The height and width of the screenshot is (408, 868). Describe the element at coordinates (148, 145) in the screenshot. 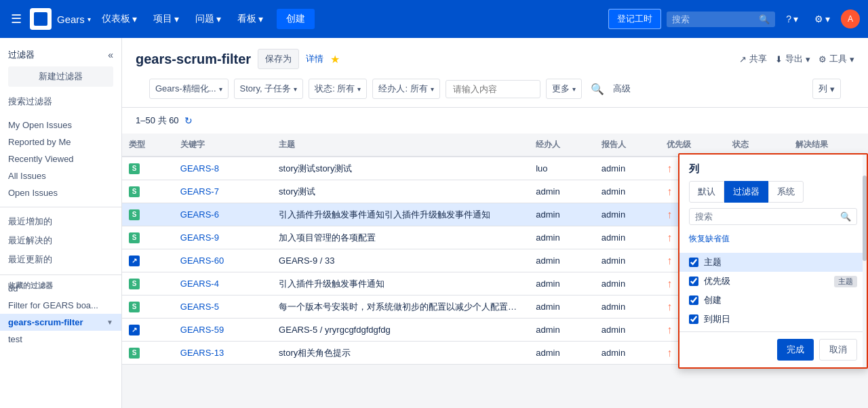

I see `col-type: 类型` at that location.